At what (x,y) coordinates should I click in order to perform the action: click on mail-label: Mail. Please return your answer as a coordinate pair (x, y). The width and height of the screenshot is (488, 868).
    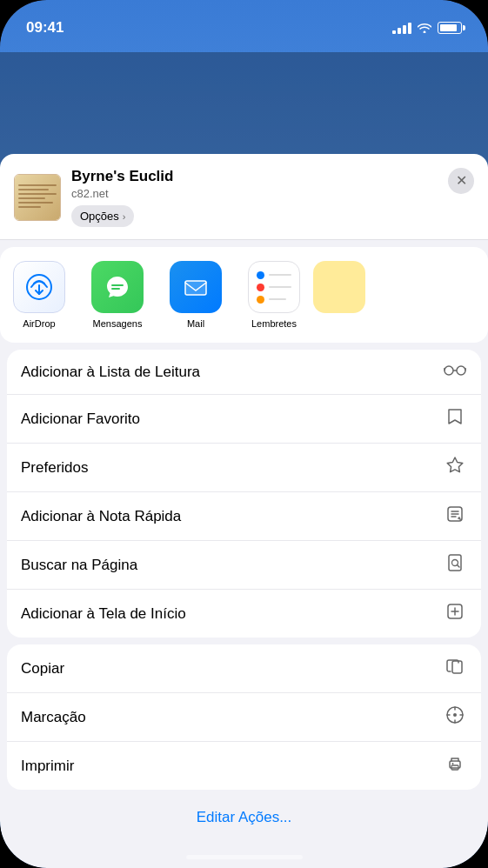
    Looking at the image, I should click on (196, 324).